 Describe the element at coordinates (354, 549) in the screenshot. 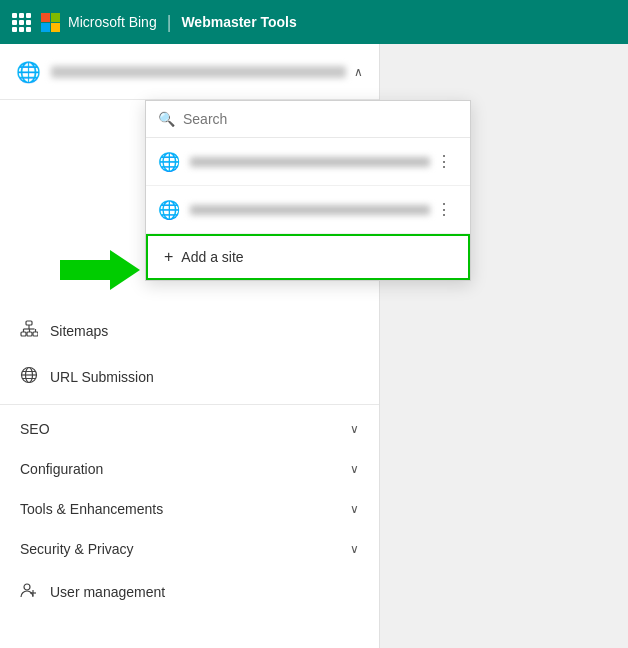

I see `security-chevron-icon: ∨` at that location.